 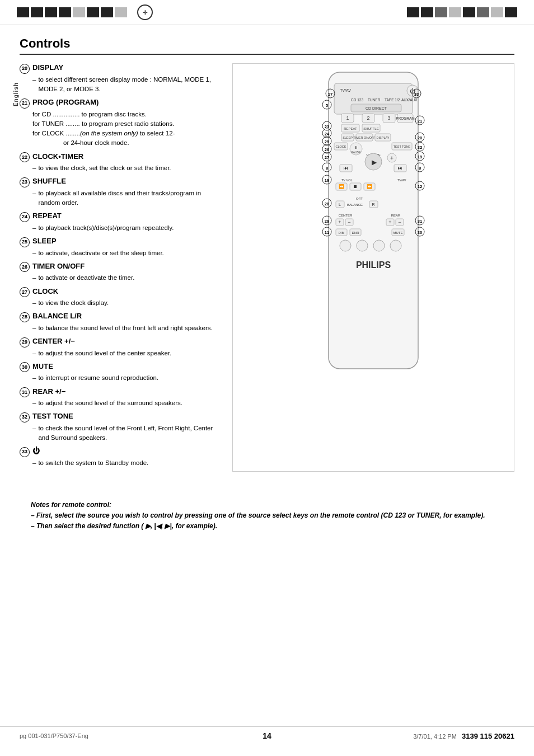 What do you see at coordinates (120, 85) in the screenshot?
I see `control-desc-20: to select different screen display mode …` at bounding box center [120, 85].